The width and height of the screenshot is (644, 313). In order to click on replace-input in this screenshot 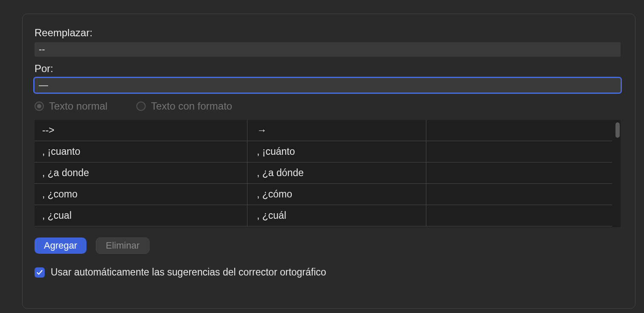, I will do `click(328, 49)`.